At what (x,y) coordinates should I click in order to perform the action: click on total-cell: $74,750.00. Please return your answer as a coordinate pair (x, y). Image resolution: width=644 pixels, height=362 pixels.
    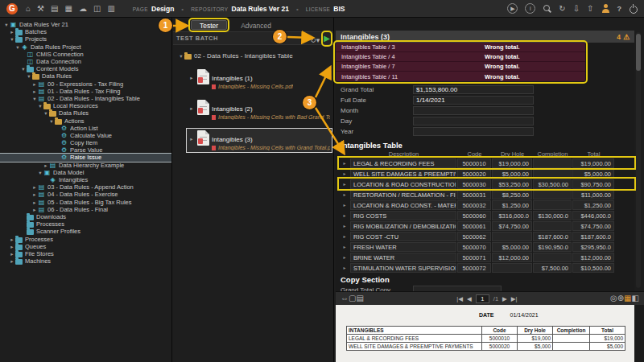
    Looking at the image, I should click on (593, 226).